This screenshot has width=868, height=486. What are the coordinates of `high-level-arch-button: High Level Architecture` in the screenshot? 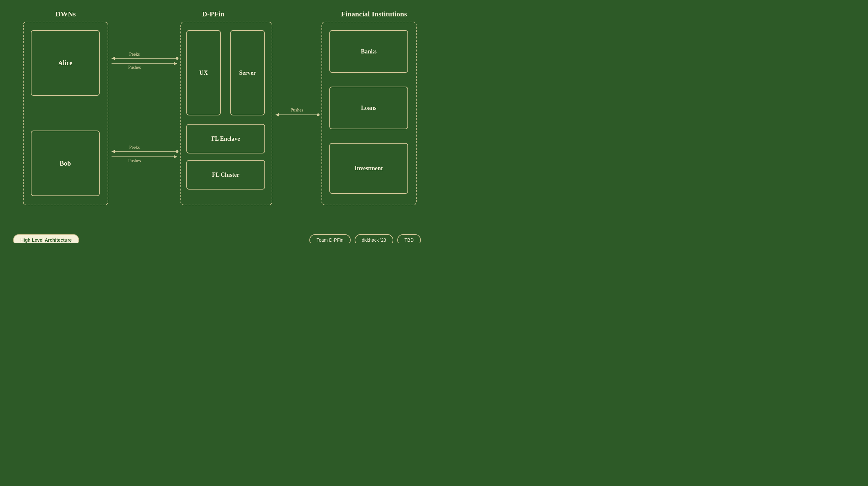 It's located at (46, 238).